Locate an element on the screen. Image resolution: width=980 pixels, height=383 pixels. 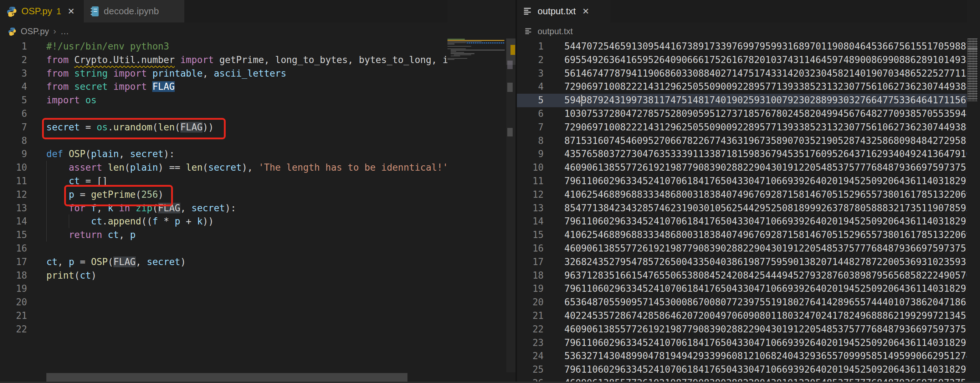
token: p is located at coordinates (177, 221).